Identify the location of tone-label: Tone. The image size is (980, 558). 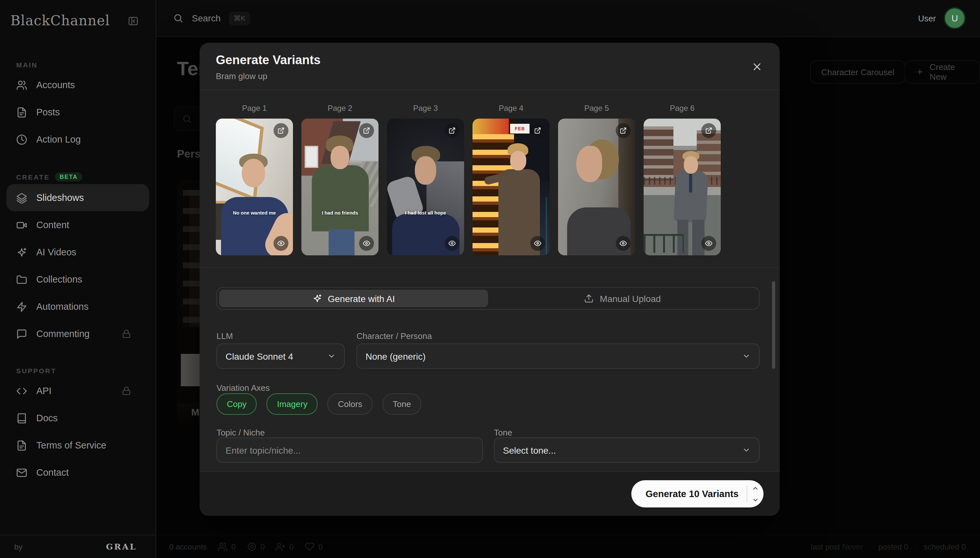
(503, 432).